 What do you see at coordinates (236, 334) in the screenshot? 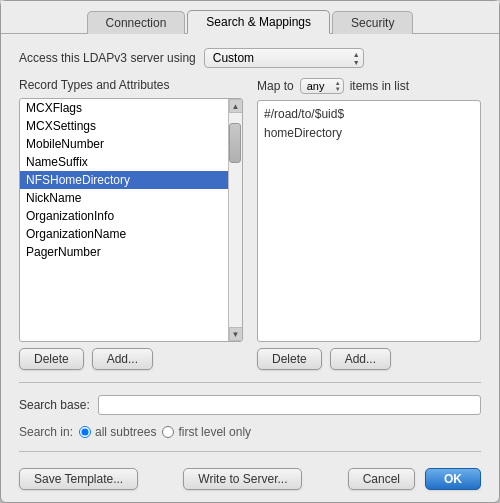
I see `scroll-down-icon: ▼` at bounding box center [236, 334].